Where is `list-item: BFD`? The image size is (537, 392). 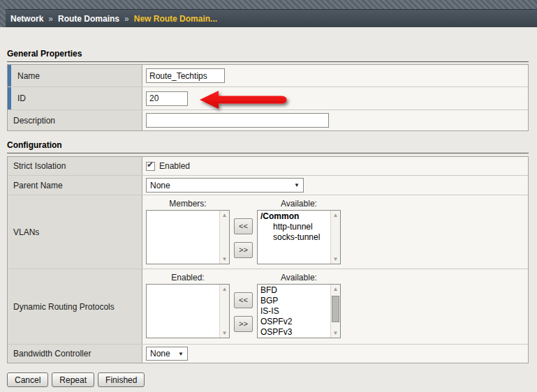
list-item: BFD is located at coordinates (294, 290).